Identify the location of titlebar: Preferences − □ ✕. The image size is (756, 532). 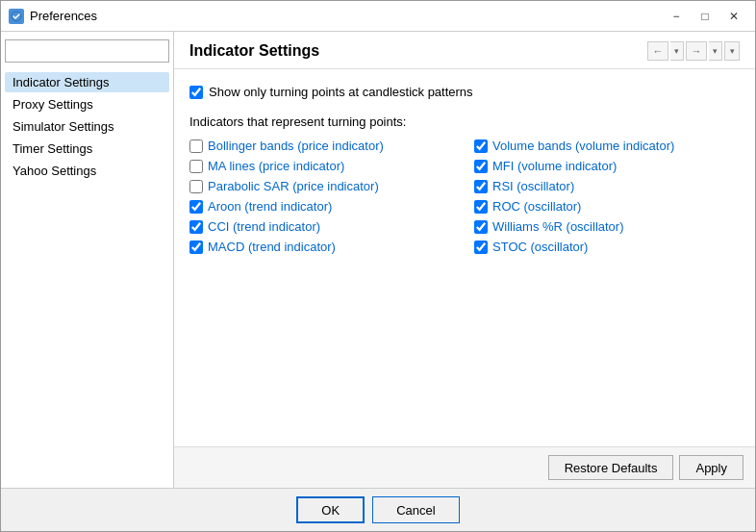
(378, 16).